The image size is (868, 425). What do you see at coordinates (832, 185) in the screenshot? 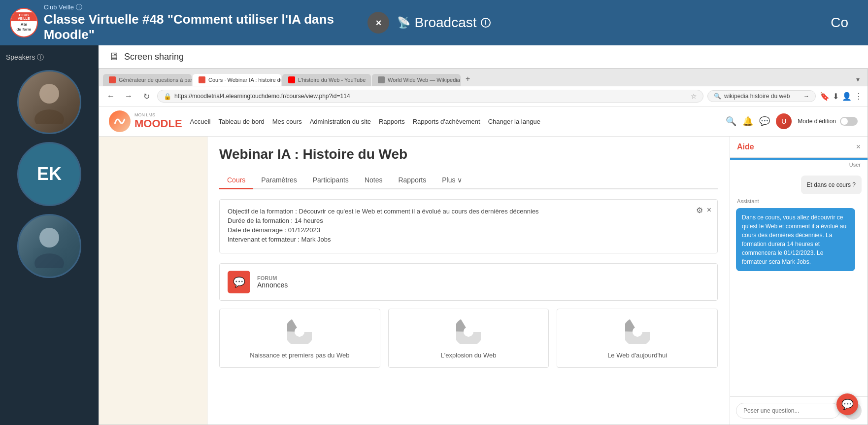
I see `user-message-text: Et dans ce cours ?` at bounding box center [832, 185].